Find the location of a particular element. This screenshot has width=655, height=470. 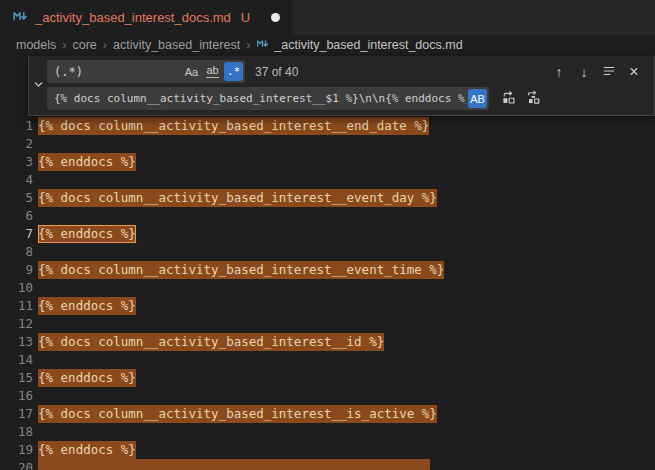

code-line: 14 is located at coordinates (328, 360).